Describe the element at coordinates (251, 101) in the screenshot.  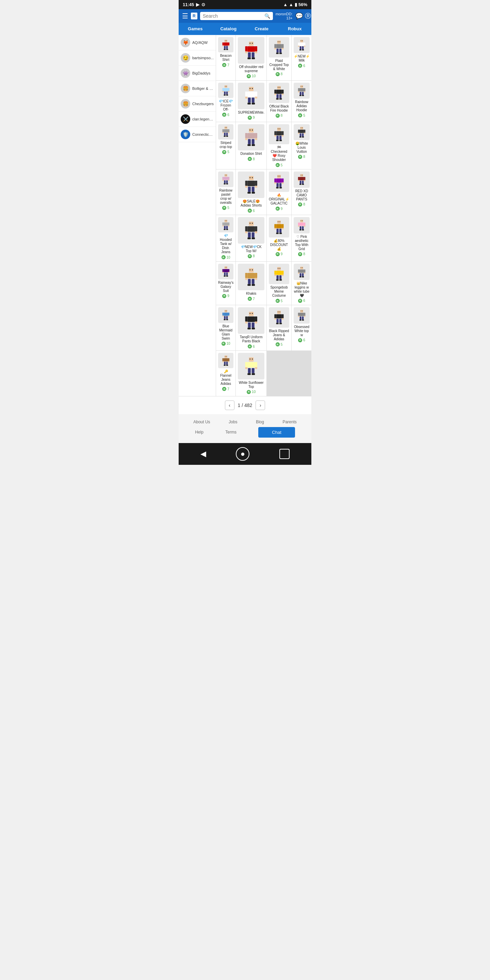
I see `catalog-item: SUPREMEWhite.R9` at that location.